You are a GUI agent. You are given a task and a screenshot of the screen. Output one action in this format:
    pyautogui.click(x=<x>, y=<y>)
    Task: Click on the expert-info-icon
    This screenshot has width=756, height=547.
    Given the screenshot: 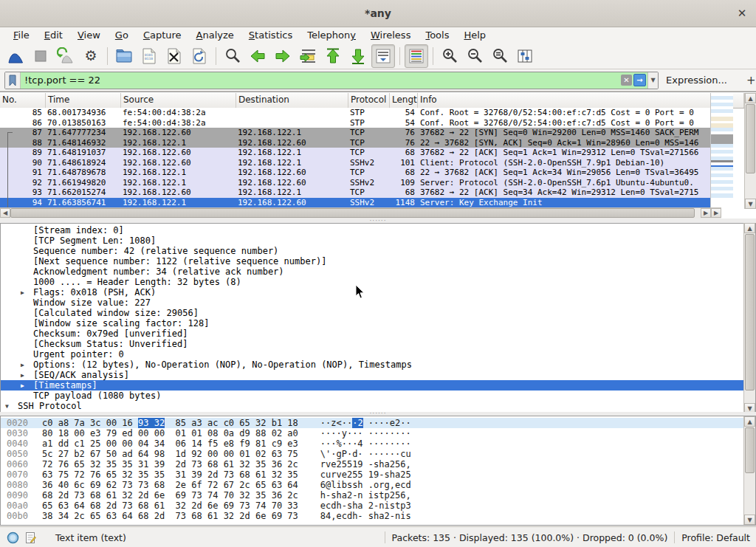 What is the action you would take?
    pyautogui.click(x=13, y=537)
    